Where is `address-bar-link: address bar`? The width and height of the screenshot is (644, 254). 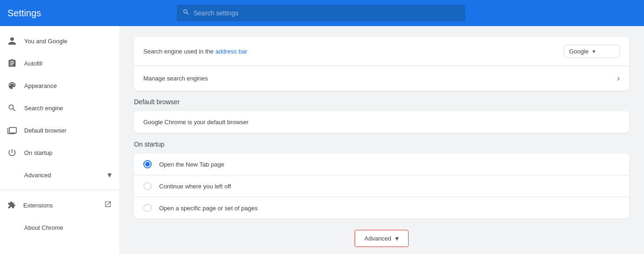 address-bar-link: address bar is located at coordinates (232, 51).